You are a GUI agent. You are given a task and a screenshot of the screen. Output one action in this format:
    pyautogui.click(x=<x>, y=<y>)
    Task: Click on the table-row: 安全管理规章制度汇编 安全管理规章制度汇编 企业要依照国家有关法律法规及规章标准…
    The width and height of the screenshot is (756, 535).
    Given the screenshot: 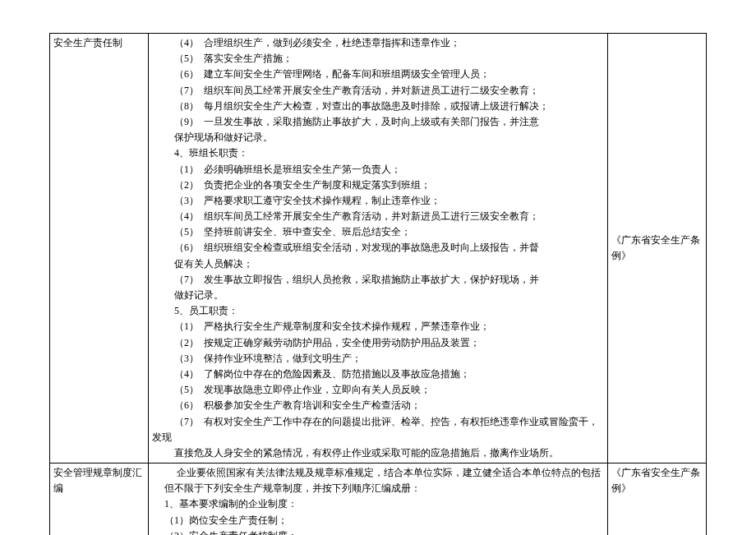 What is the action you would take?
    pyautogui.click(x=378, y=500)
    